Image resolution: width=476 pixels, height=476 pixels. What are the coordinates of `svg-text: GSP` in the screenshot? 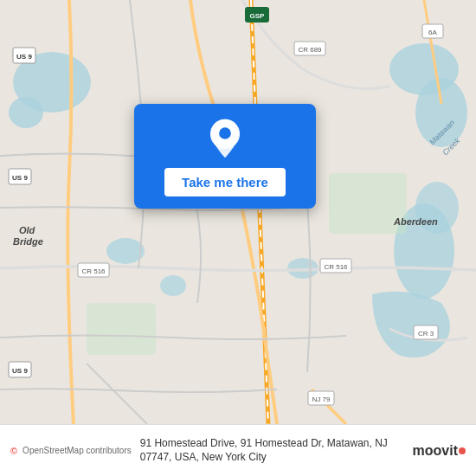 It's located at (258, 16).